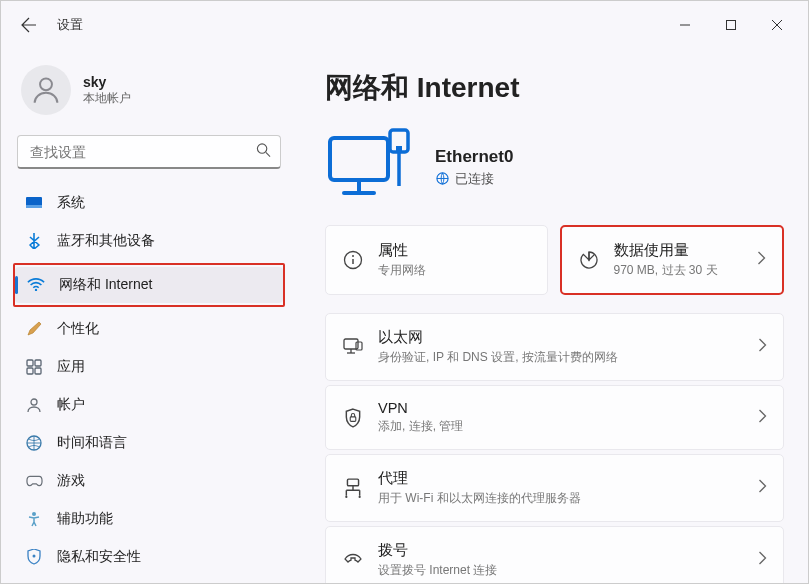 The height and width of the screenshot is (584, 809). I want to click on brush-icon, so click(34, 329).